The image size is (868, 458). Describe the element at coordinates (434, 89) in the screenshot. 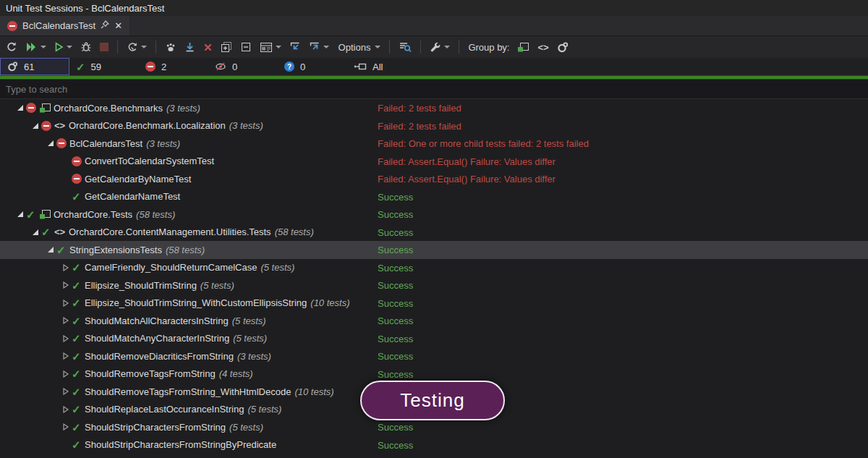

I see `search-input` at that location.